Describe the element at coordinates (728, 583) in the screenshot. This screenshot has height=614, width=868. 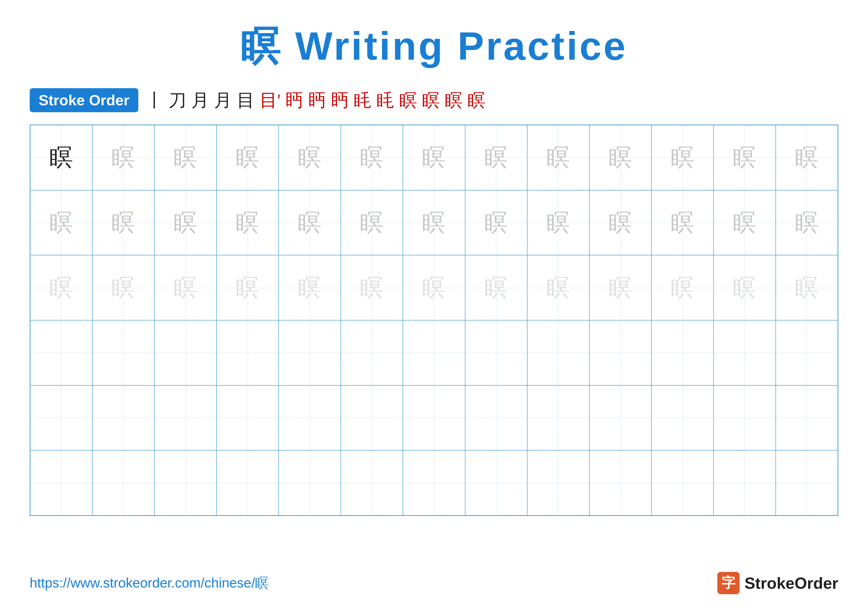
I see `logo-icon: 字` at that location.